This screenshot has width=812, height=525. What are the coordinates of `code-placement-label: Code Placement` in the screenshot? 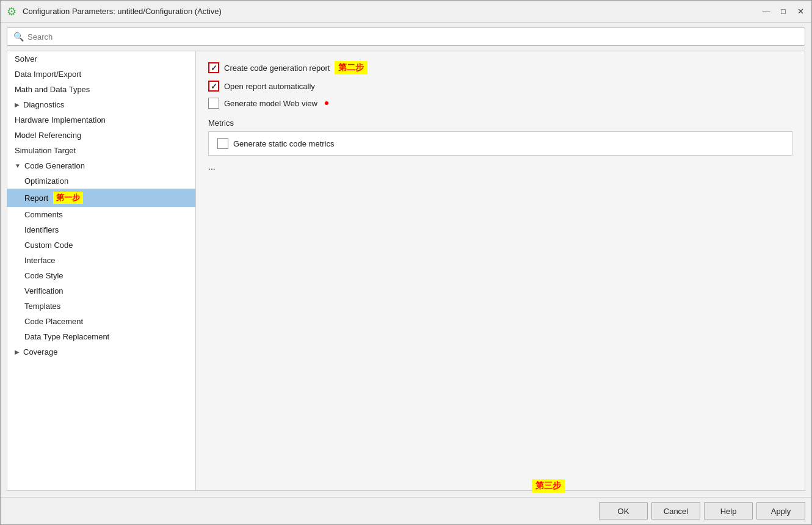 It's located at (54, 321).